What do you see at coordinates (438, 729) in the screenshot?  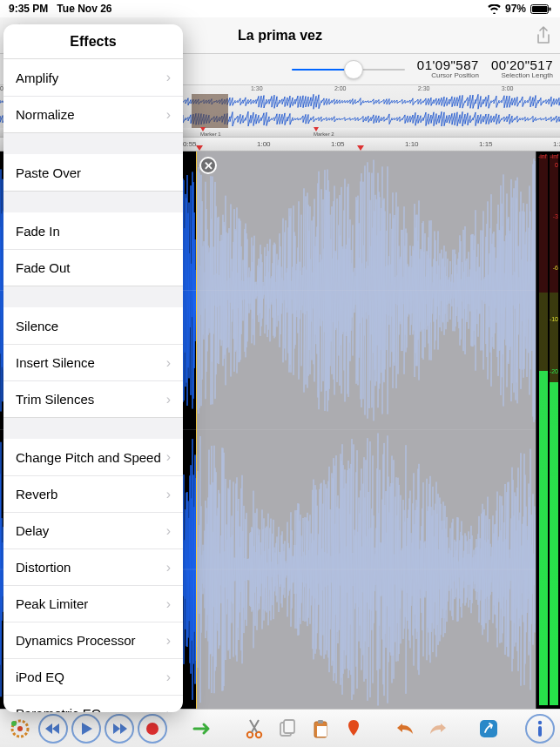 I see `redo-icon` at bounding box center [438, 729].